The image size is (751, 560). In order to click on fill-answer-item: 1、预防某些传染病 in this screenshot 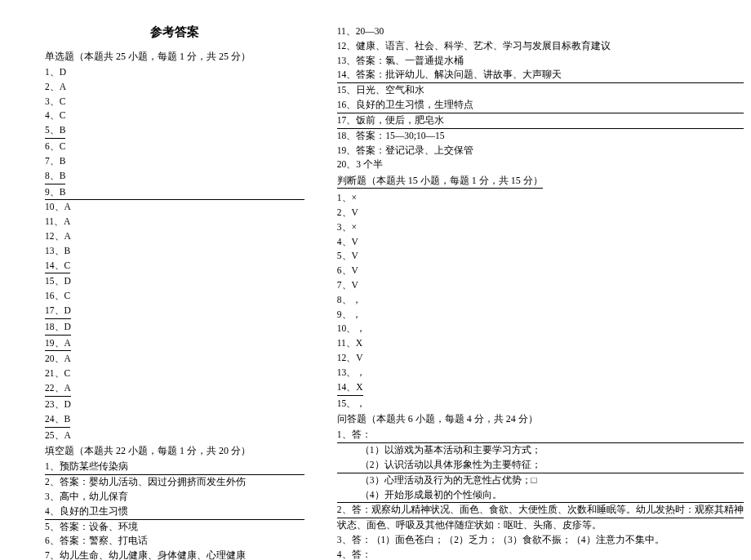, I will do `click(175, 467)`.